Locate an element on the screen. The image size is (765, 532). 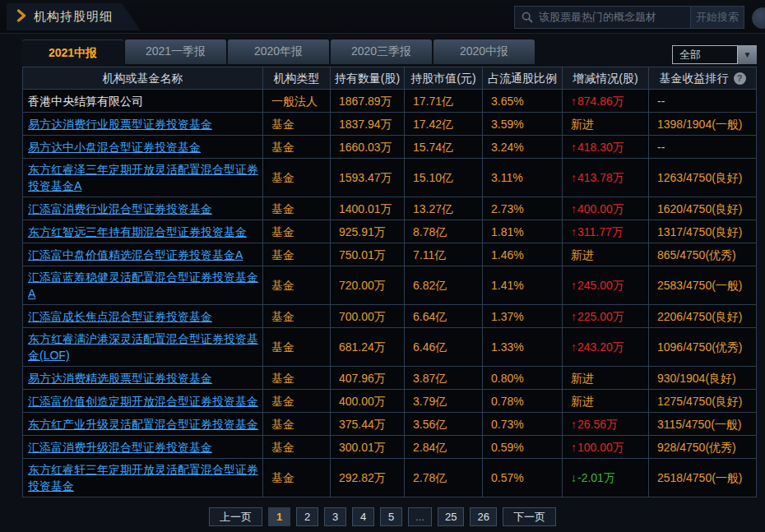
ratio-cell: 1.81% is located at coordinates (522, 232).